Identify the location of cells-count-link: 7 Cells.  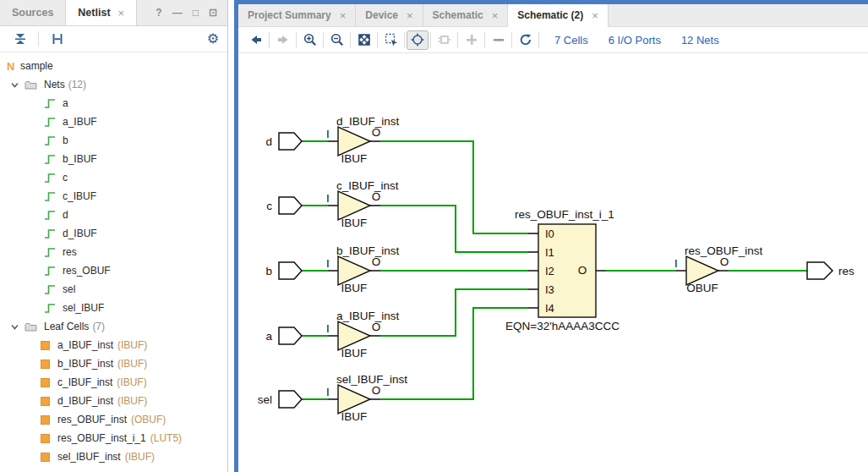
(571, 41).